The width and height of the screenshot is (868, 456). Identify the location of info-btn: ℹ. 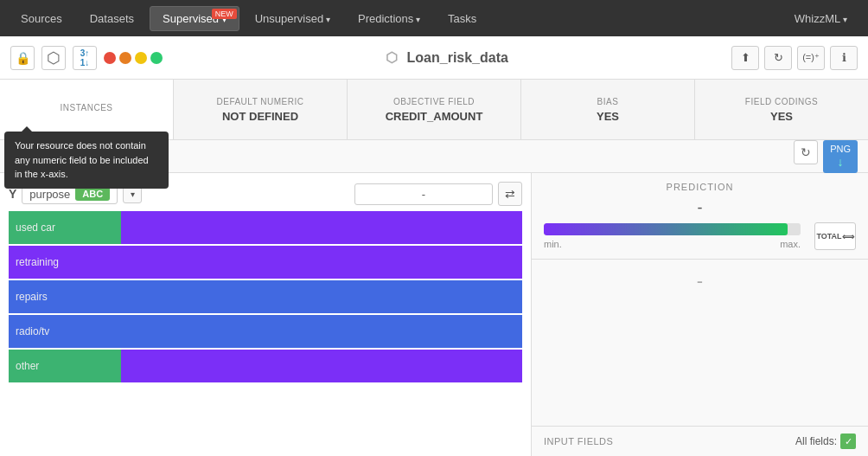
(844, 58).